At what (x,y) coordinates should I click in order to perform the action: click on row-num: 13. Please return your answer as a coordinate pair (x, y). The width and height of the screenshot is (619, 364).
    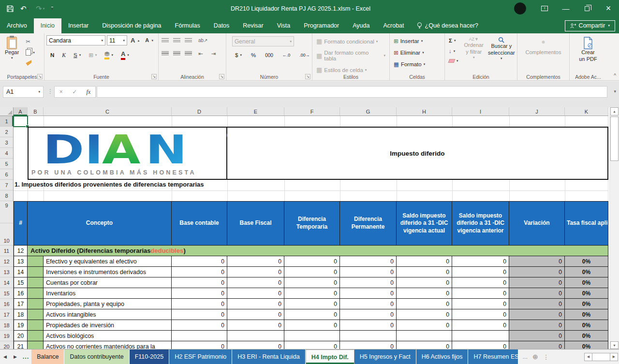
    Looking at the image, I should click on (20, 262).